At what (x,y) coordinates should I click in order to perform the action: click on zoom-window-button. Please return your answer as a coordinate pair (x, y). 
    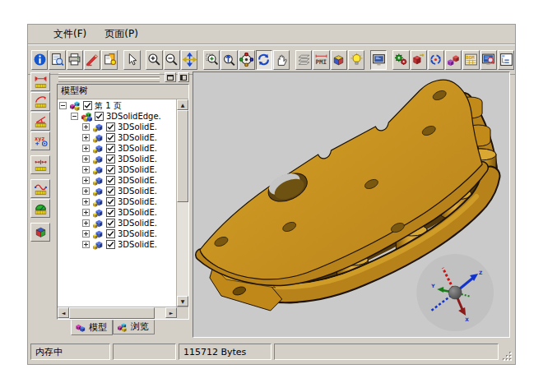
    Looking at the image, I should click on (211, 60).